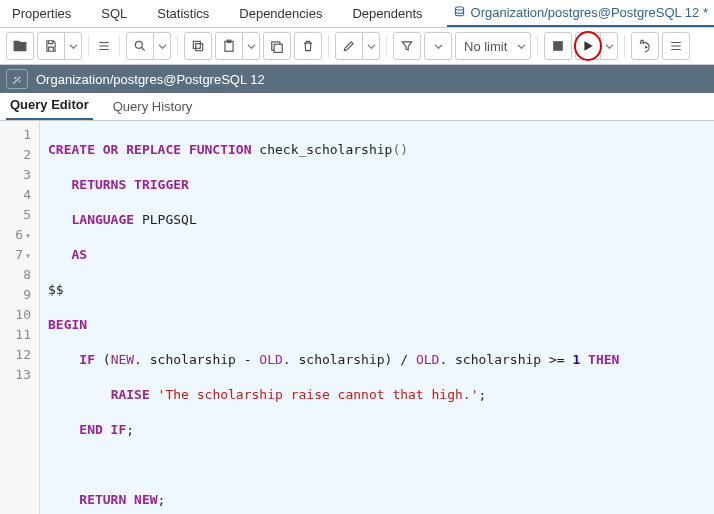 This screenshot has height=514, width=714. I want to click on find-button, so click(104, 46).